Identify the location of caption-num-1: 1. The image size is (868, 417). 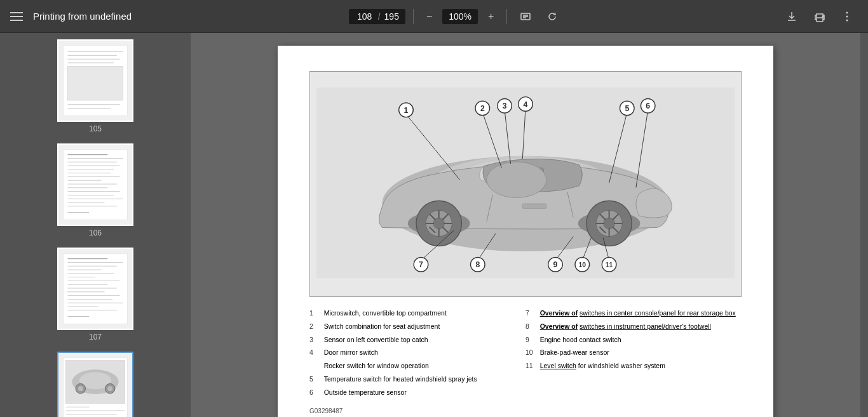
(316, 314).